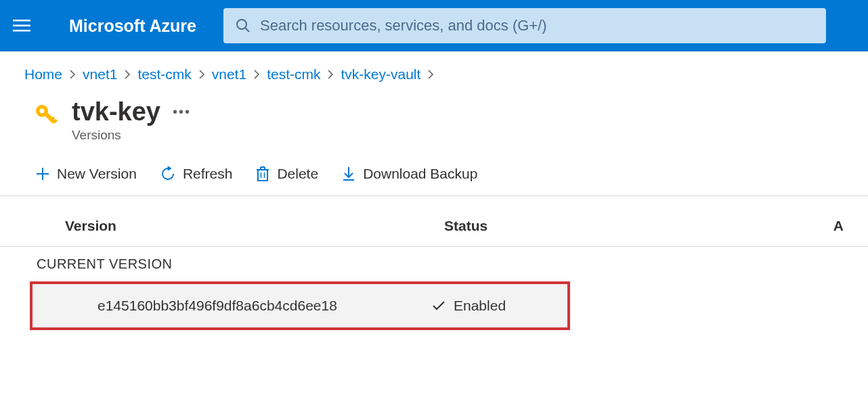 This screenshot has width=868, height=414. I want to click on toolbar-label: New Version, so click(97, 174).